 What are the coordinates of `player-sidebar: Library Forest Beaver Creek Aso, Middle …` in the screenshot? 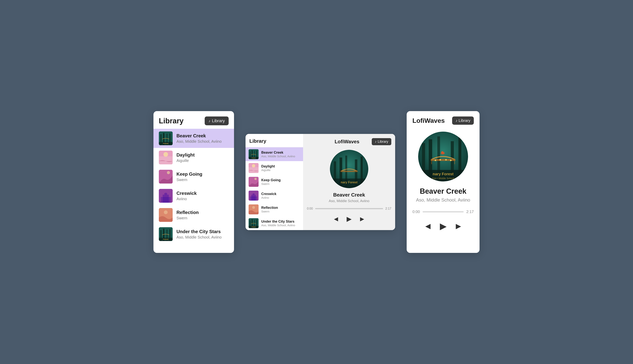 It's located at (274, 182).